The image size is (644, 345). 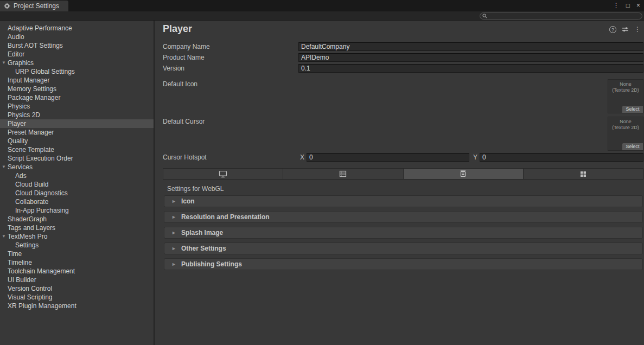 What do you see at coordinates (77, 184) in the screenshot?
I see `sidebar-item-cloud-build: Cloud Build` at bounding box center [77, 184].